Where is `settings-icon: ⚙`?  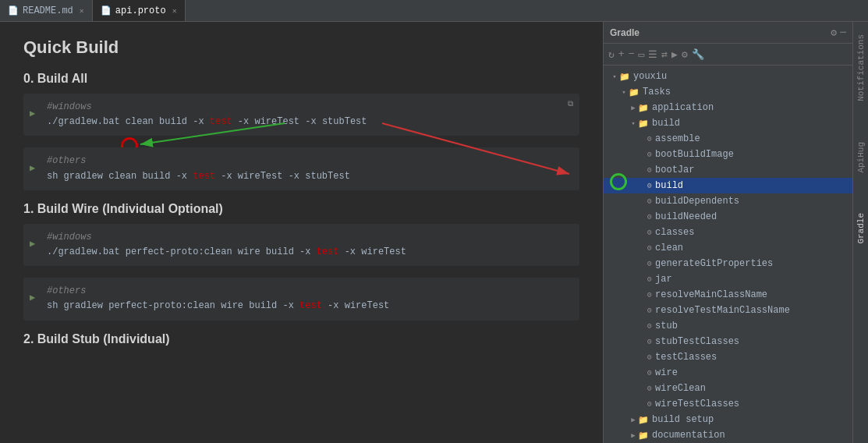 settings-icon: ⚙ is located at coordinates (834, 33).